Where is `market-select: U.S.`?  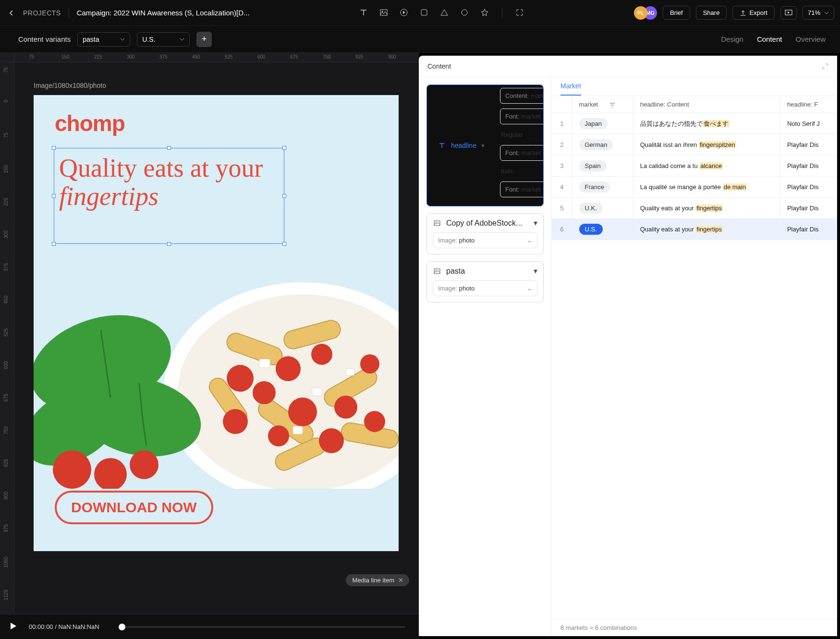 market-select: U.S. is located at coordinates (163, 39).